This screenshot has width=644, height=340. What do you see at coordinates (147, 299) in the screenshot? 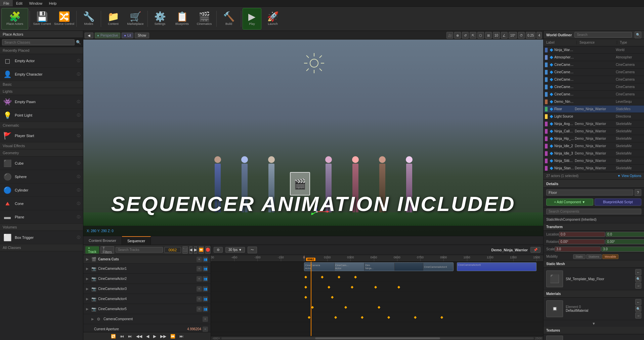
I see `track-cine-camera-4: ▶ 📷 CineCameraActor4 + 👥` at bounding box center [147, 299].